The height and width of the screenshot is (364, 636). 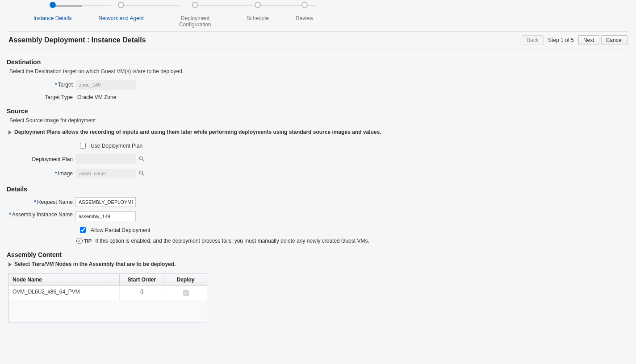 I want to click on wizard-step-review: Review, so click(x=305, y=12).